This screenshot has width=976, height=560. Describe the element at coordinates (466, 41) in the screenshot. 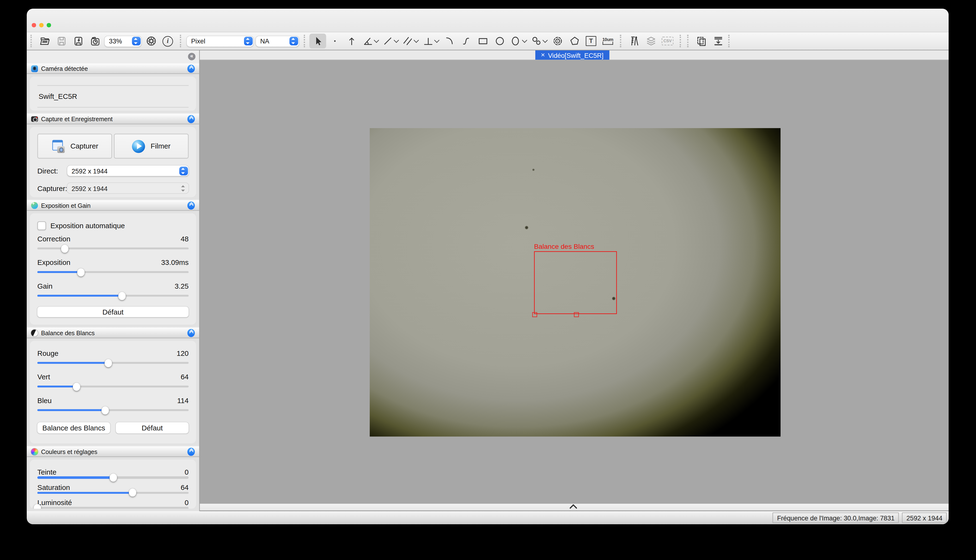

I see `curve-tool-button` at that location.